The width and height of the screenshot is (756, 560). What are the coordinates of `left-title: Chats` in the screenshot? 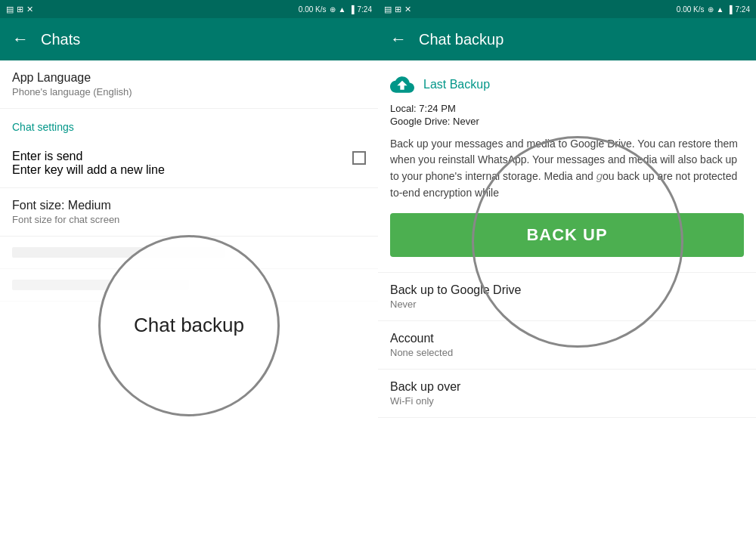 It's located at (60, 39).